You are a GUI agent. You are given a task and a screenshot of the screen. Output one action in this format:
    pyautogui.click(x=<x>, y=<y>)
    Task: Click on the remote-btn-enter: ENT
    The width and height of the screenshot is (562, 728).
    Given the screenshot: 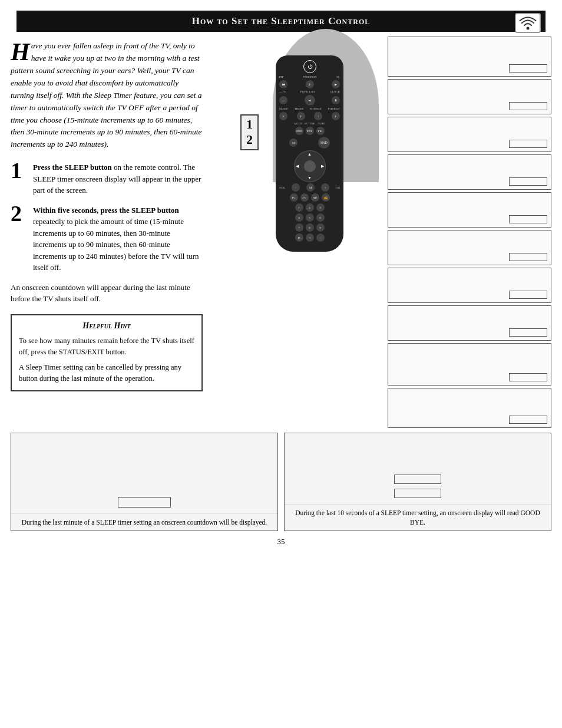 What is the action you would take?
    pyautogui.click(x=310, y=131)
    